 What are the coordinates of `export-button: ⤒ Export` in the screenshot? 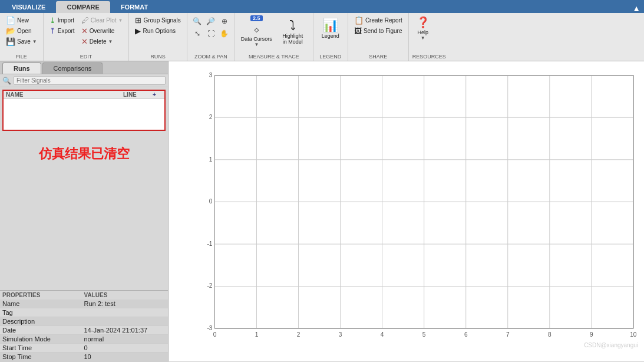 It's located at (62, 31).